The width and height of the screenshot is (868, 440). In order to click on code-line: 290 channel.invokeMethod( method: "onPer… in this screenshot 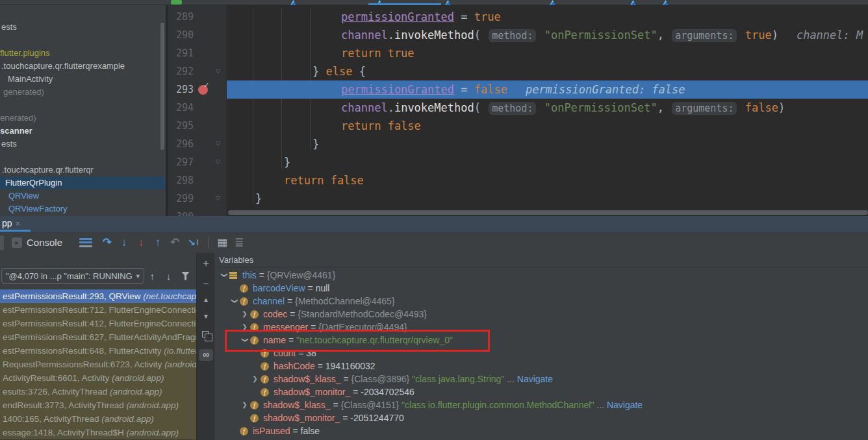, I will do `click(518, 35)`.